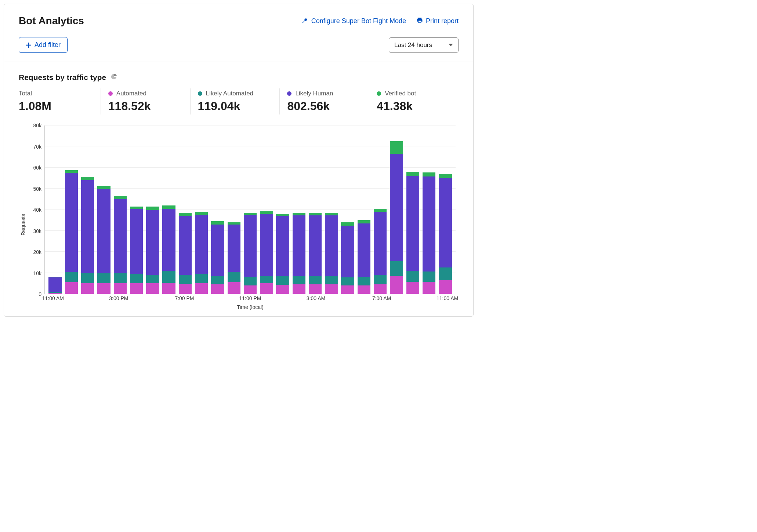 The height and width of the screenshot is (532, 757). I want to click on stat-card: Likely Automated119.04k, so click(235, 101).